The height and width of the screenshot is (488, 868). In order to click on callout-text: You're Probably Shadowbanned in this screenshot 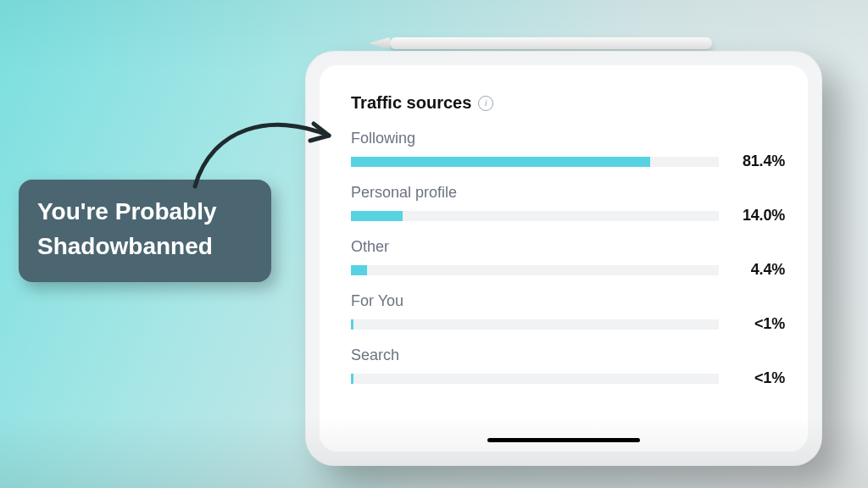, I will do `click(146, 229)`.